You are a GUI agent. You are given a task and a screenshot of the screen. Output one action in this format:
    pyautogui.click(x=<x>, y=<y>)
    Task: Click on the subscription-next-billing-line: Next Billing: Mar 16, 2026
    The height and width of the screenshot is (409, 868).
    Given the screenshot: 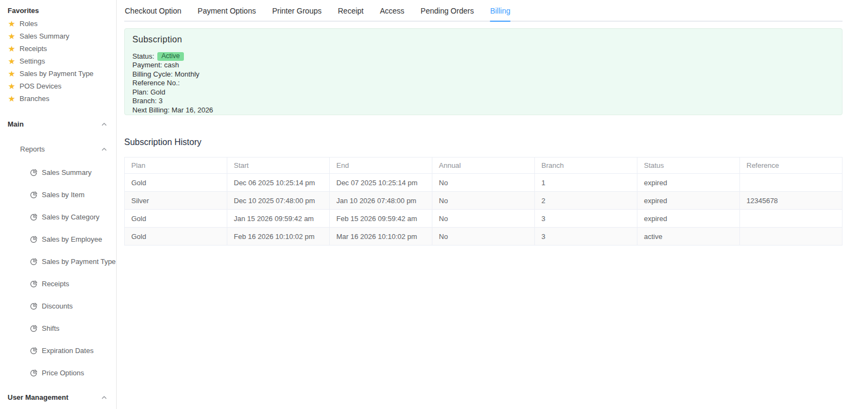 What is the action you would take?
    pyautogui.click(x=483, y=111)
    